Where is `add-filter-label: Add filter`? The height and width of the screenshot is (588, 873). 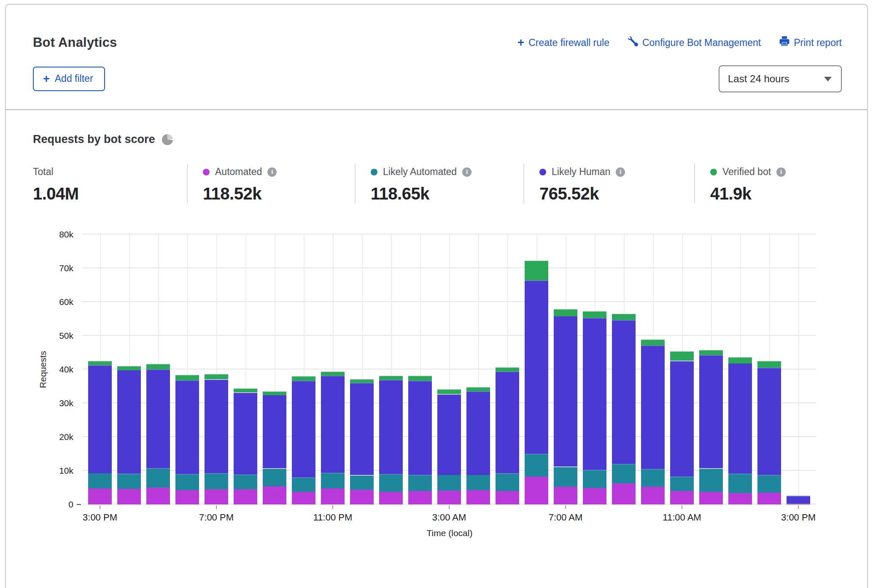
add-filter-label: Add filter is located at coordinates (74, 78).